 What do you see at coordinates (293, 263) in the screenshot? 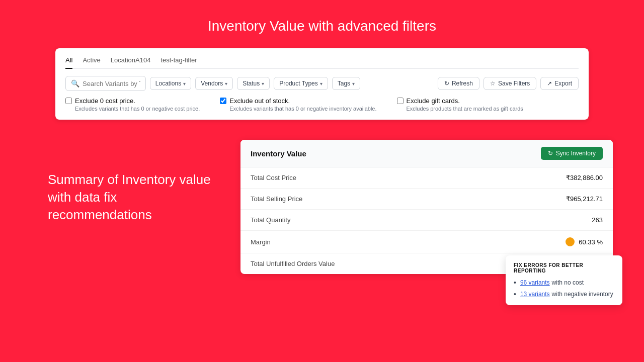
I see `total-unfulfilled-label: Total Unfulfilled Orders Value` at bounding box center [293, 263].